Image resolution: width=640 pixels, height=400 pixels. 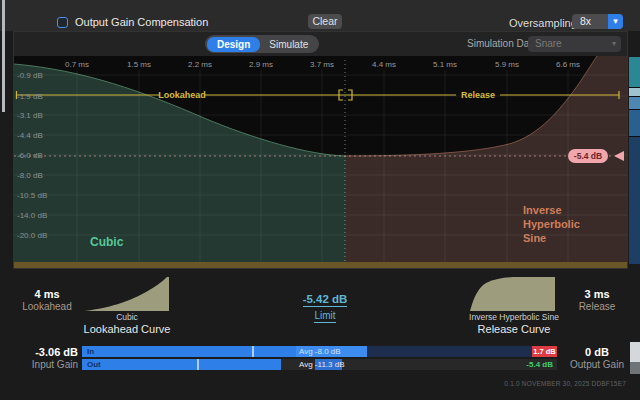 What do you see at coordinates (540, 364) in the screenshot?
I see `output-meter-peak-value: -5.4 dB` at bounding box center [540, 364].